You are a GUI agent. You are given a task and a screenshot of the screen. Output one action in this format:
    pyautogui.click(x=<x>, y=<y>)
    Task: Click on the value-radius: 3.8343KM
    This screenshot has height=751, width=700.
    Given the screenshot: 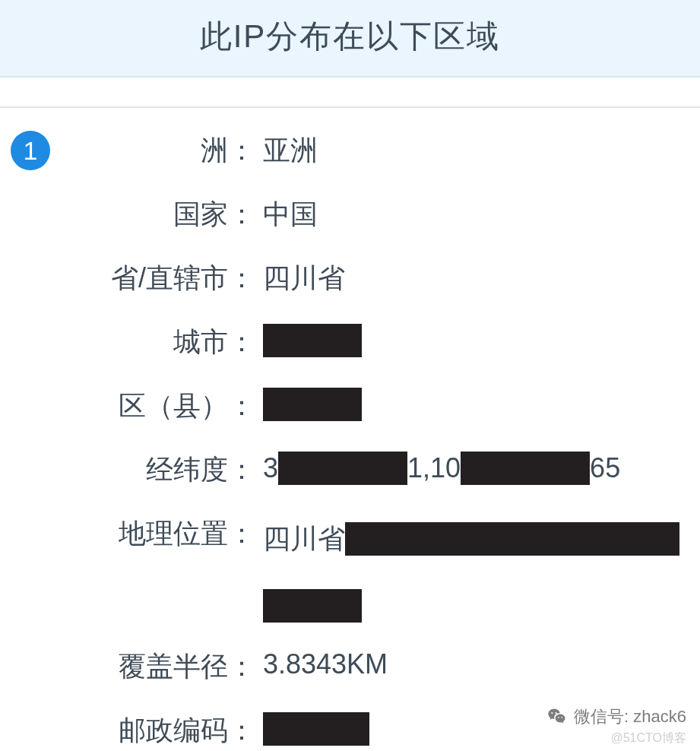 What is the action you would take?
    pyautogui.click(x=325, y=664)
    